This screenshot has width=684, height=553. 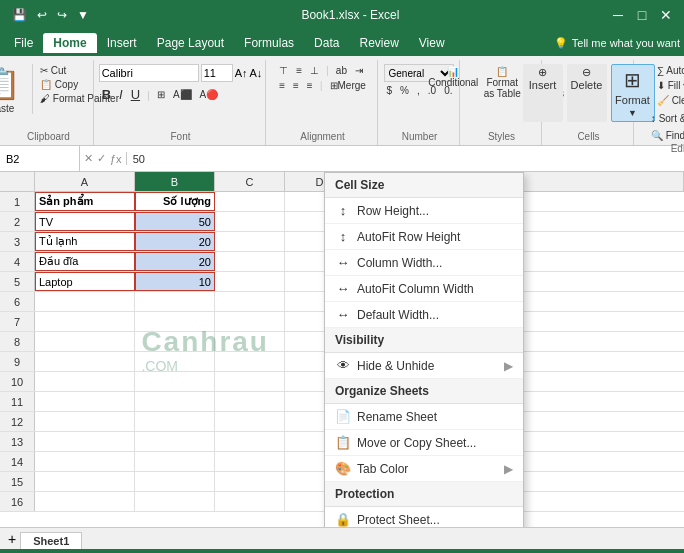 What do you see at coordinates (12, 539) in the screenshot?
I see `add-sheet-button: +` at bounding box center [12, 539].